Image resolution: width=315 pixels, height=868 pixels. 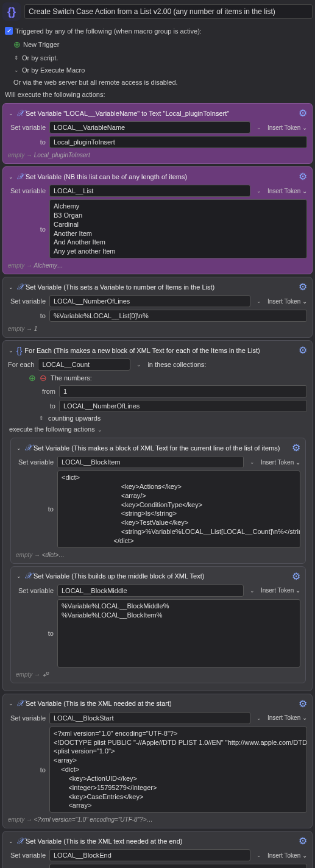 I want to click on result-preview: empty → Alchemy…, so click(x=157, y=266).